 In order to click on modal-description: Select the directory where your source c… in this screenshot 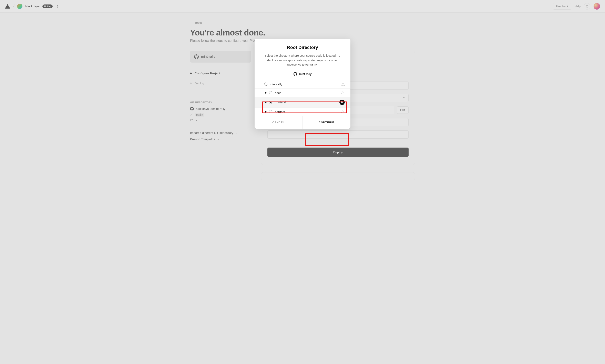, I will do `click(302, 61)`.